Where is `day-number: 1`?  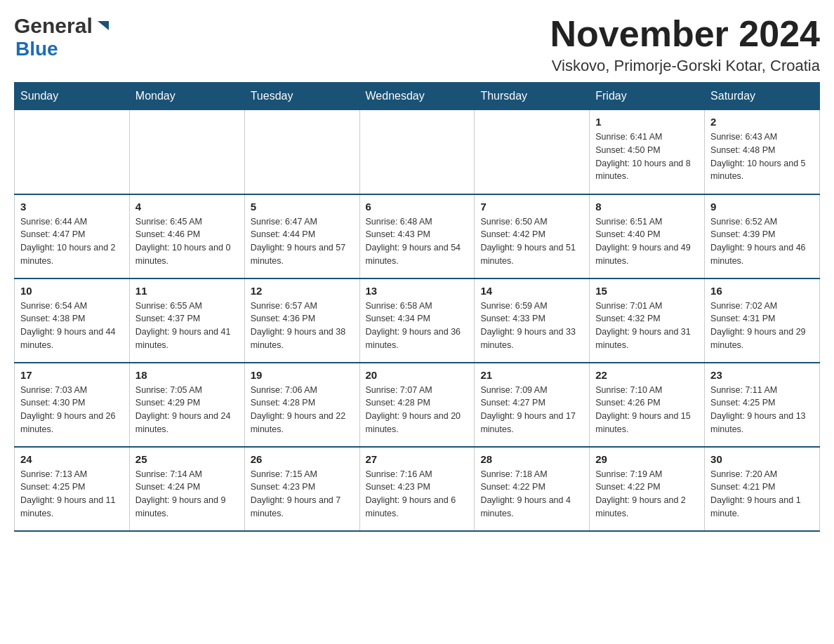 day-number: 1 is located at coordinates (647, 122).